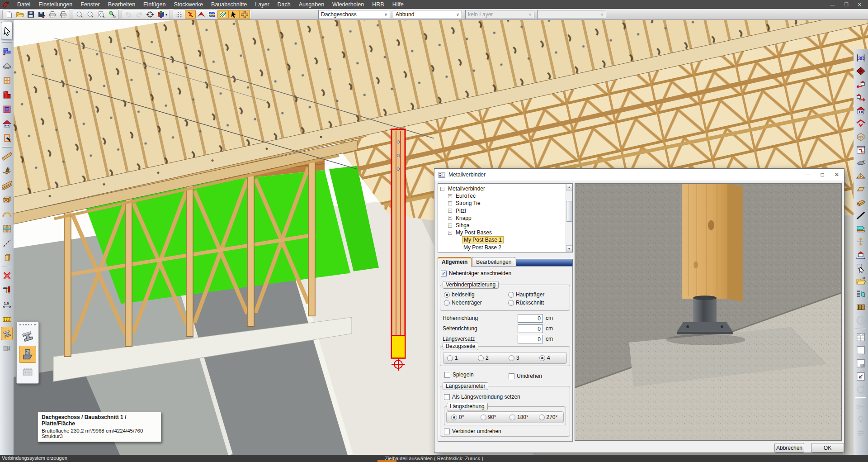  I want to click on detail-window, so click(861, 150).